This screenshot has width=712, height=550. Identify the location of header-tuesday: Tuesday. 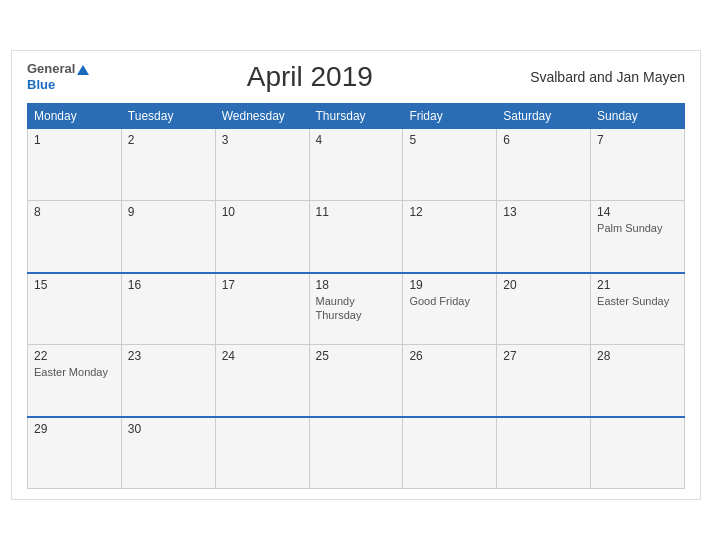
(168, 116).